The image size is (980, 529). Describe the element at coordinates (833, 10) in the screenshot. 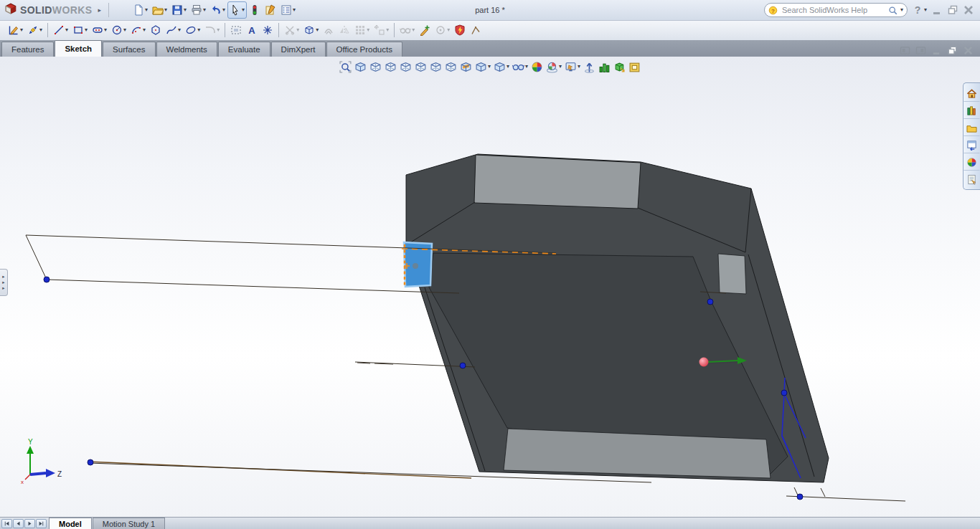

I see `search-input` at that location.